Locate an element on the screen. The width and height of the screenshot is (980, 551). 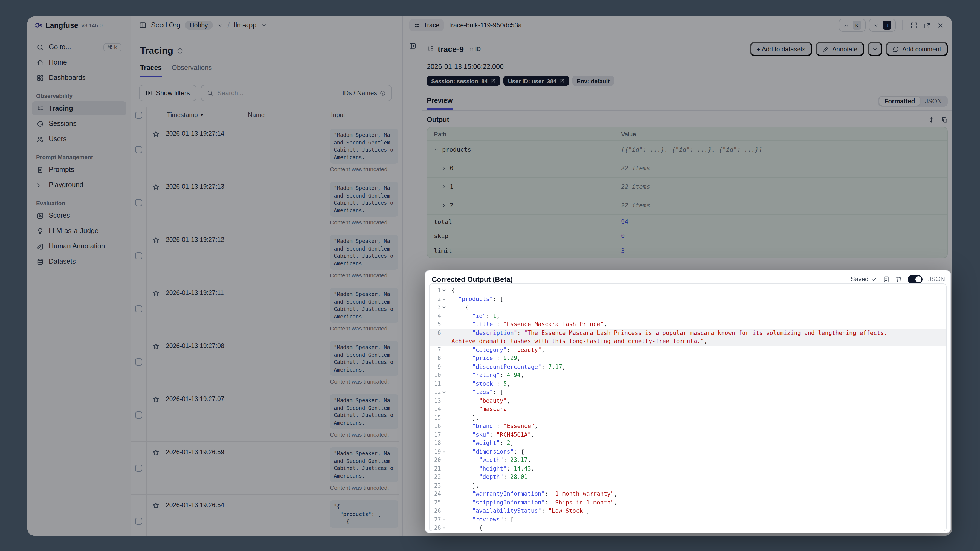
page-info-icon is located at coordinates (180, 51).